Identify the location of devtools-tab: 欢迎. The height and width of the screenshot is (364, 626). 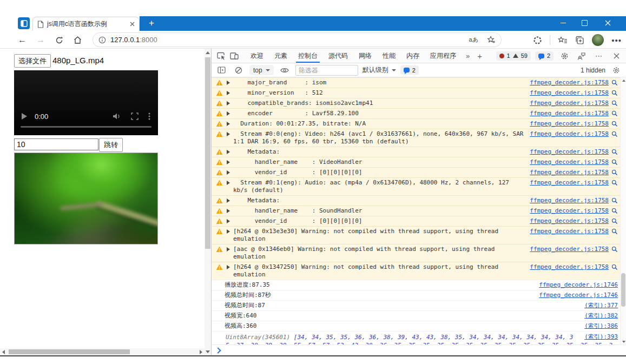
(257, 56).